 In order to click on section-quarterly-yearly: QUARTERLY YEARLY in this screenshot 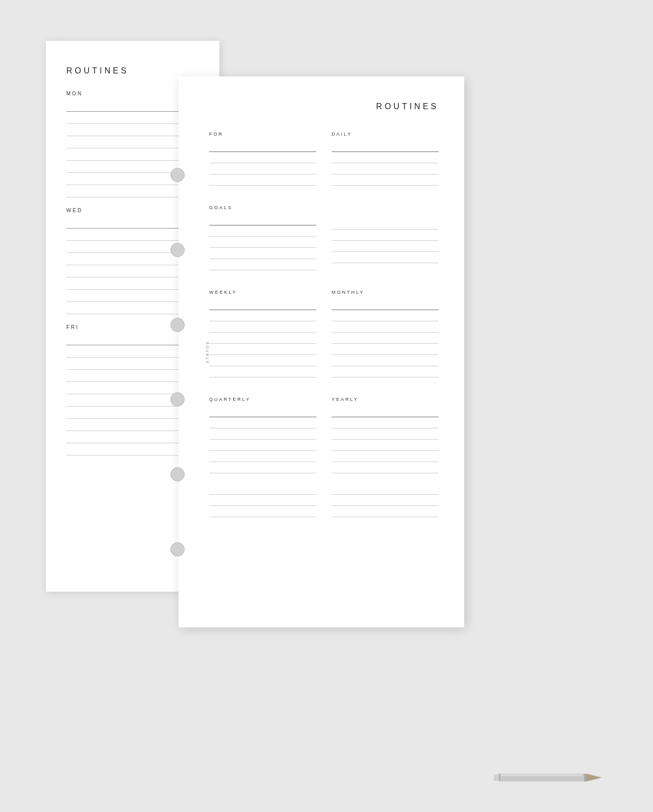, I will do `click(324, 435)`.